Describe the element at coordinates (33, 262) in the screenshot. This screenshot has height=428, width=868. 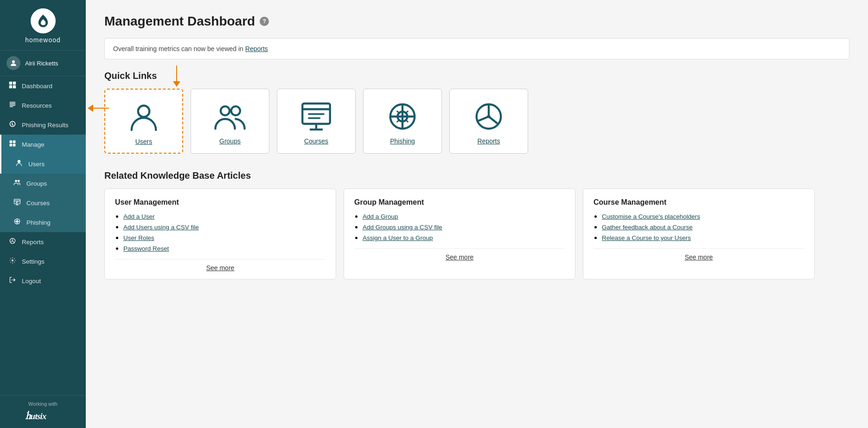
I see `sidebar-item-label-settings: Settings` at that location.